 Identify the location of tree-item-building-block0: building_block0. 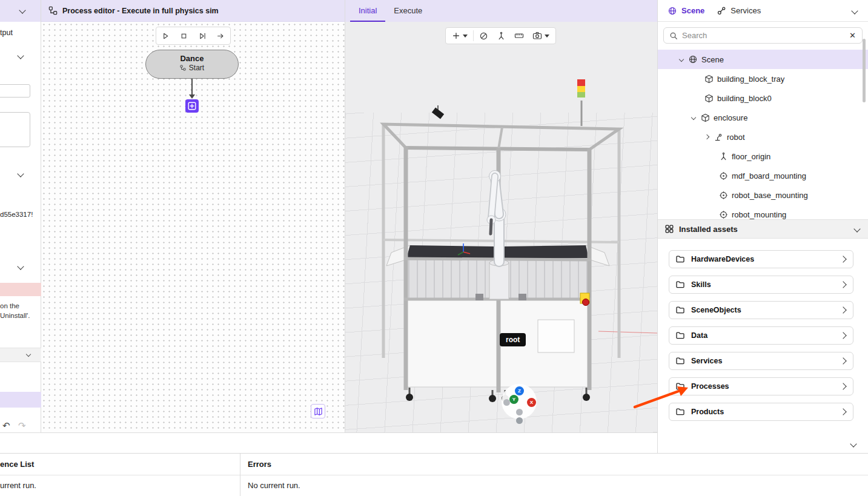
(763, 98).